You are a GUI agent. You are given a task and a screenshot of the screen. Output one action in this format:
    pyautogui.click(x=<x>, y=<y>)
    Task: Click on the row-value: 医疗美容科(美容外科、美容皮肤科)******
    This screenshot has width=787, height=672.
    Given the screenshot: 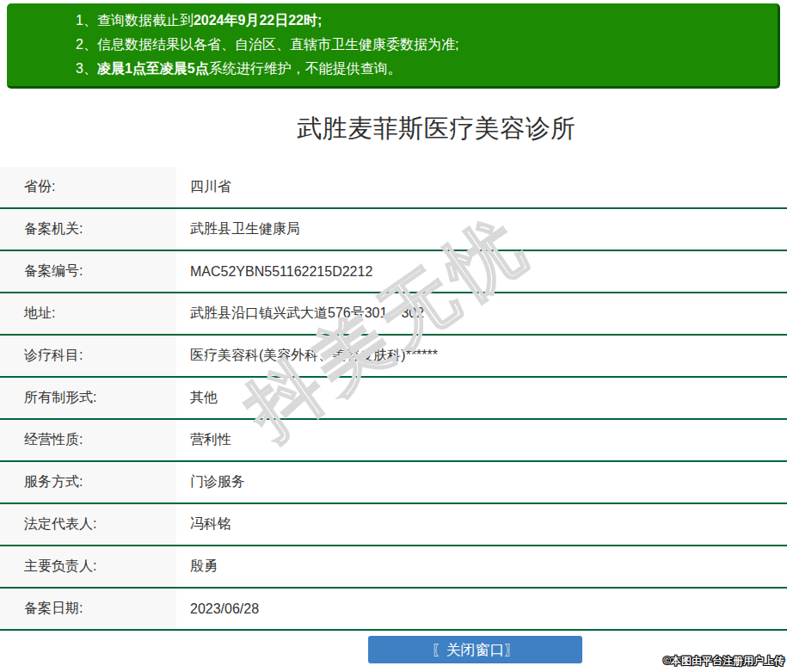 What is the action you would take?
    pyautogui.click(x=307, y=356)
    